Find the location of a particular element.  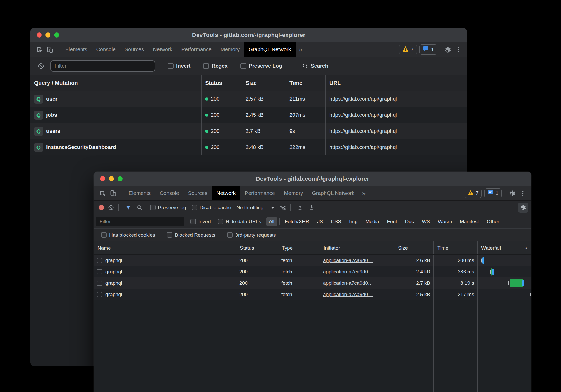

column-header-waterfall: Waterfall ▲ is located at coordinates (504, 248).